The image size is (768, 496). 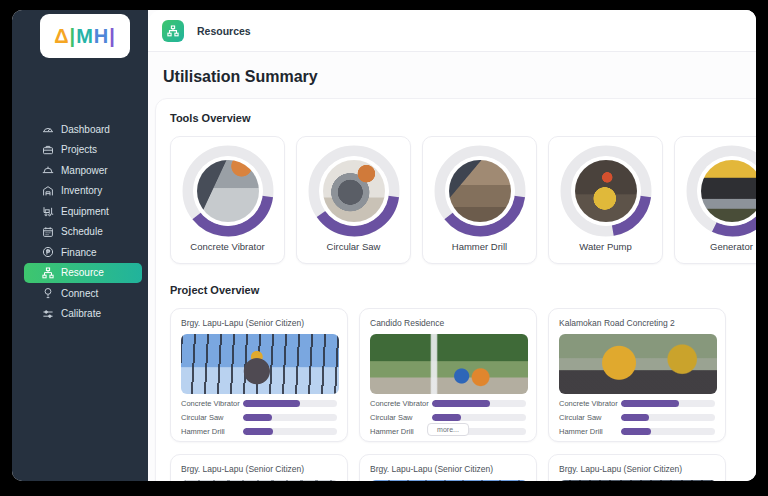 What do you see at coordinates (112, 36) in the screenshot?
I see `logo-letter: |` at bounding box center [112, 36].